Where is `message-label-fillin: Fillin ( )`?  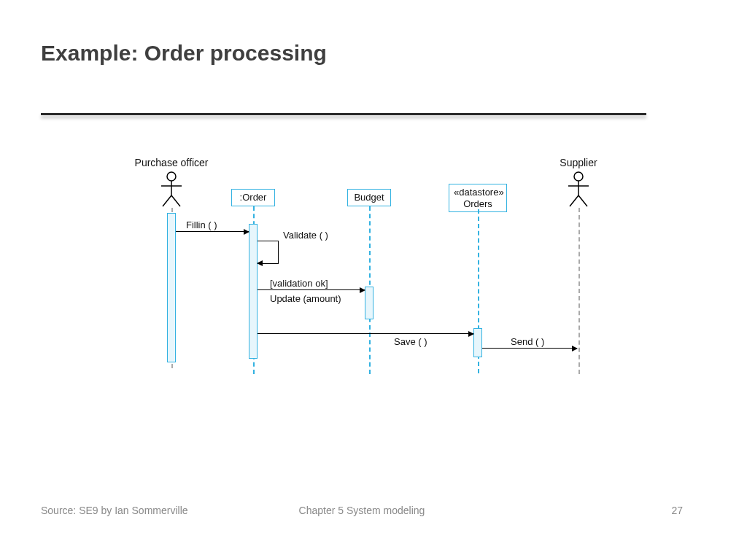 message-label-fillin: Fillin ( ) is located at coordinates (201, 225).